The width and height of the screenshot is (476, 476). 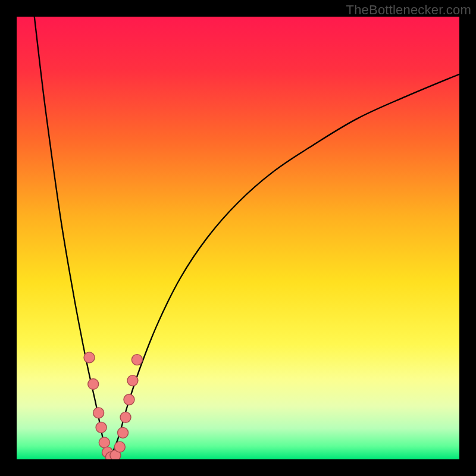 What do you see at coordinates (72, 238) in the screenshot?
I see `curve-left-branch` at bounding box center [72, 238].